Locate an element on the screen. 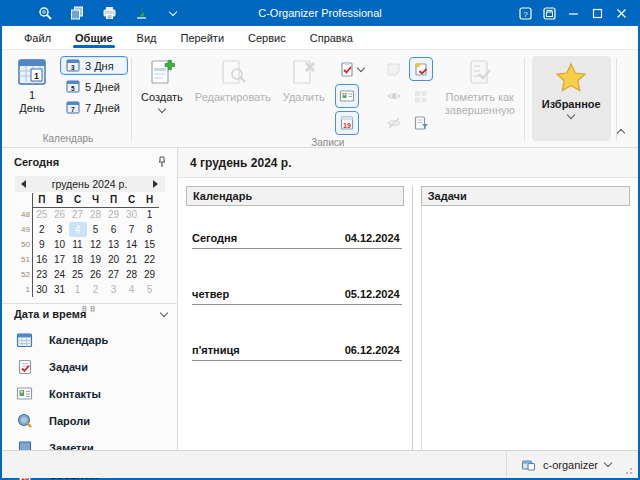 This screenshot has width=640, height=480. calendar-day-row: п'ятниця06.12.2024 is located at coordinates (297, 352).